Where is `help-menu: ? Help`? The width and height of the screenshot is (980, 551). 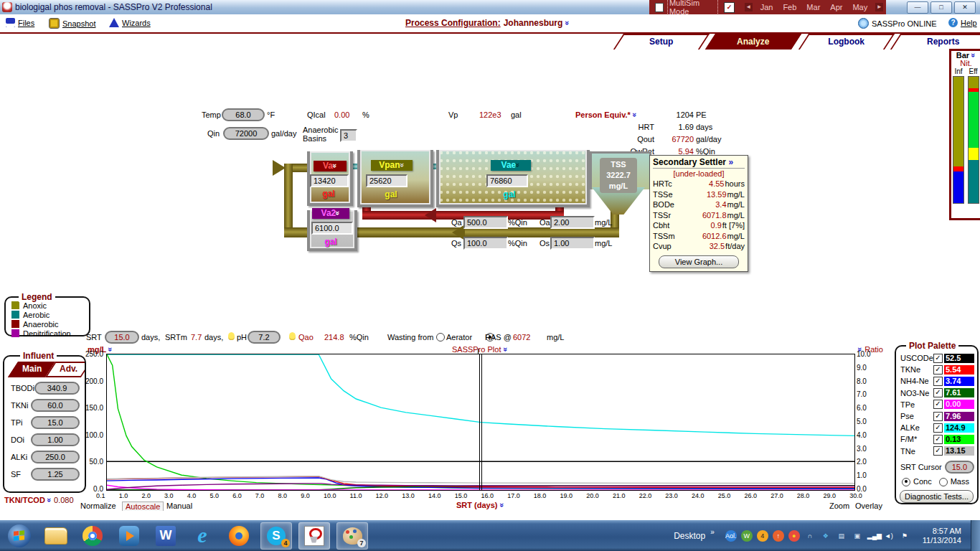
help-menu: ? Help is located at coordinates (963, 23).